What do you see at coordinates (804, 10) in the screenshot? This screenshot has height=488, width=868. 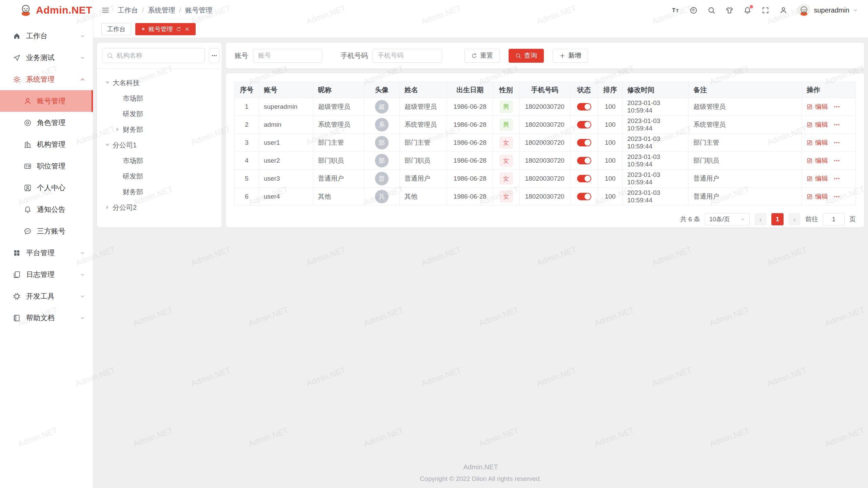 I see `avatar` at bounding box center [804, 10].